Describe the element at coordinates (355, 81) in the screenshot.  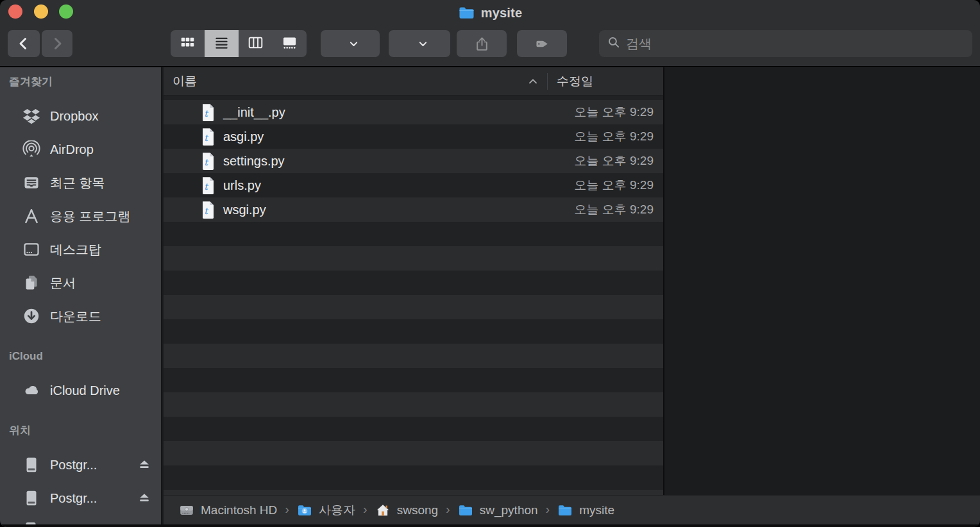
I see `column-header-name: 이름` at that location.